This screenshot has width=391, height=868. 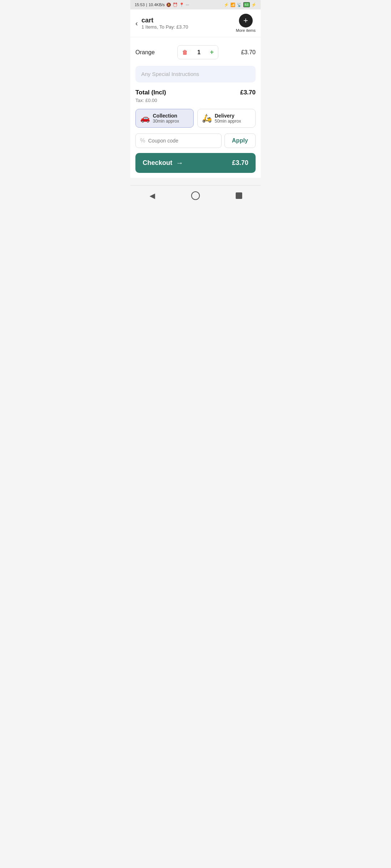 What do you see at coordinates (196, 74) in the screenshot?
I see `special-instructions-input` at bounding box center [196, 74].